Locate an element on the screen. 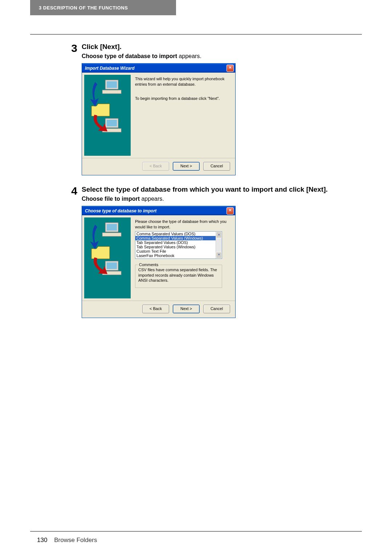 This screenshot has width=392, height=554. choose-type-dialog: Choose type of database to import × is located at coordinates (159, 262).